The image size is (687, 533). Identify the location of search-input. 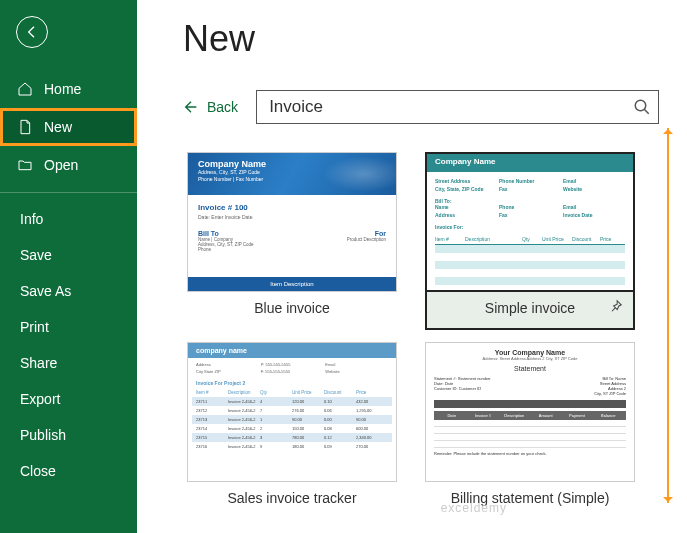
(458, 107).